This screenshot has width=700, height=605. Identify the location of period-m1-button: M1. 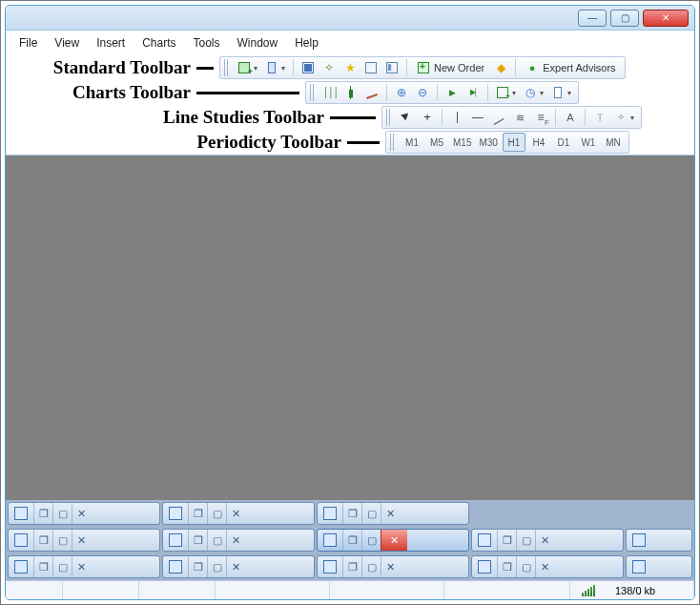
(412, 142).